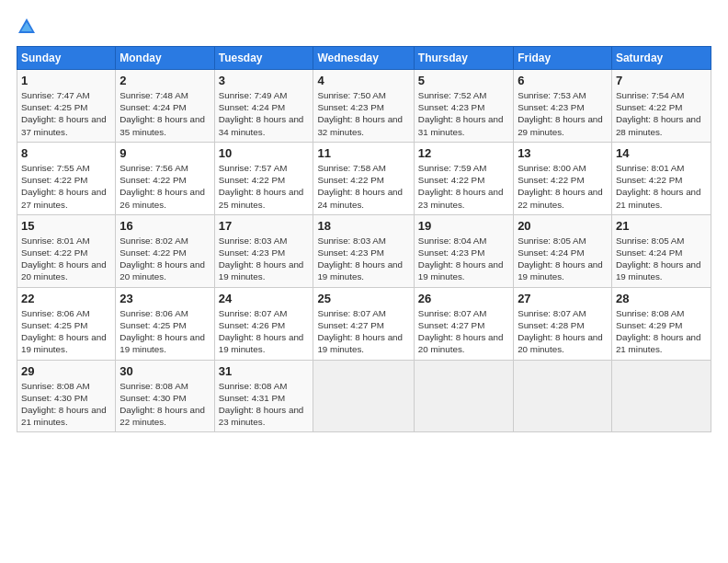 The height and width of the screenshot is (563, 728). Describe the element at coordinates (364, 396) in the screenshot. I see `week-row-5: 29Sunrise: 8:08 AMSunset: 4:30 PMDayligh…` at that location.